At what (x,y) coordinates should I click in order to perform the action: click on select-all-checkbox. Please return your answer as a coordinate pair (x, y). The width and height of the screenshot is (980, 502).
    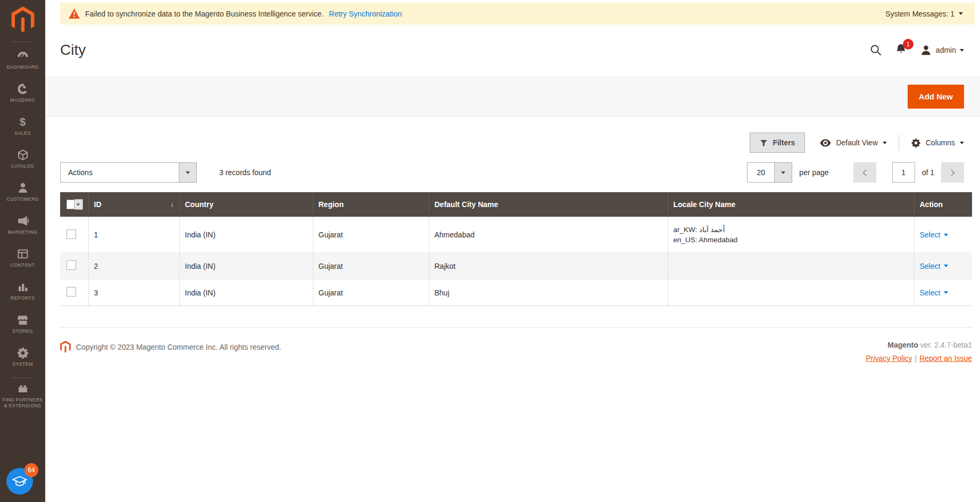
    Looking at the image, I should click on (70, 204).